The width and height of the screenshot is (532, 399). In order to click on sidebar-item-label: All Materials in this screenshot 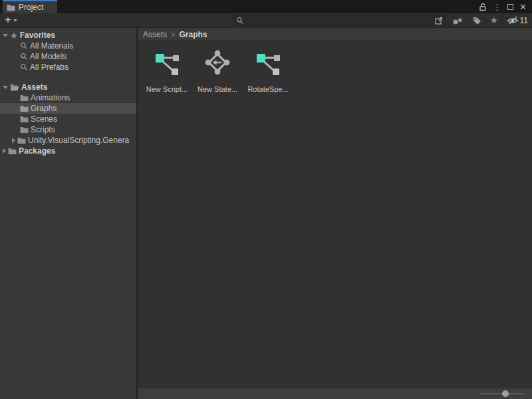, I will do `click(52, 46)`.